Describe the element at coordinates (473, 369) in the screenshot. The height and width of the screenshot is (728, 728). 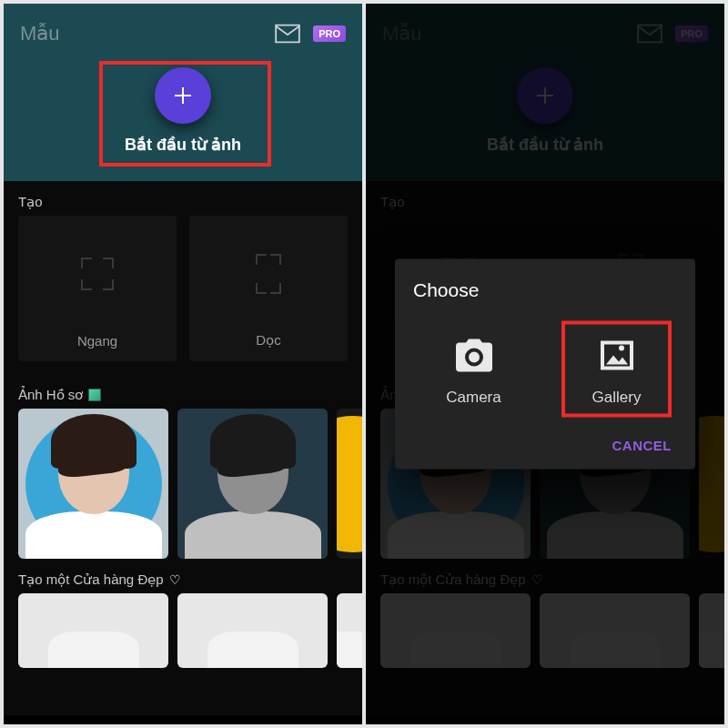
I see `choose-camera: Camera` at that location.